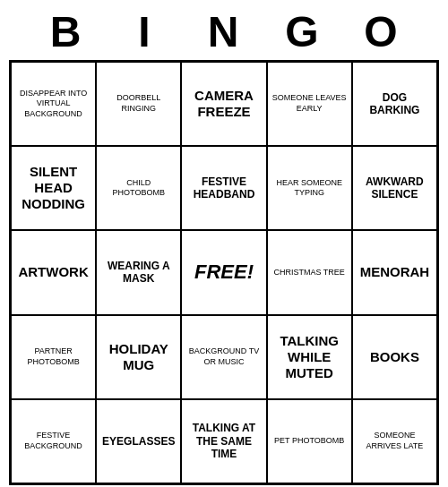 The height and width of the screenshot is (487, 448). I want to click on bingo-cell-3: SOMEONE LEAVES EARLY, so click(310, 104).